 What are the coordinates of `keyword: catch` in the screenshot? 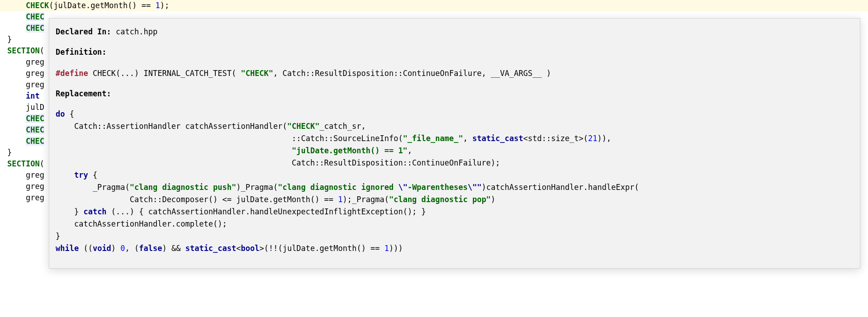 It's located at (95, 212).